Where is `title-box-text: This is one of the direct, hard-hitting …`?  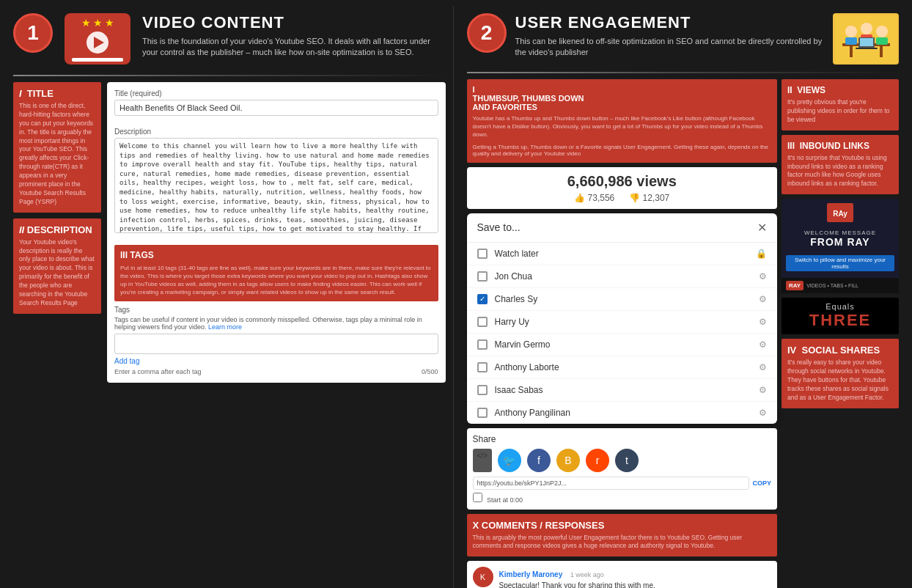 title-box-text: This is one of the direct, hard-hitting … is located at coordinates (57, 154).